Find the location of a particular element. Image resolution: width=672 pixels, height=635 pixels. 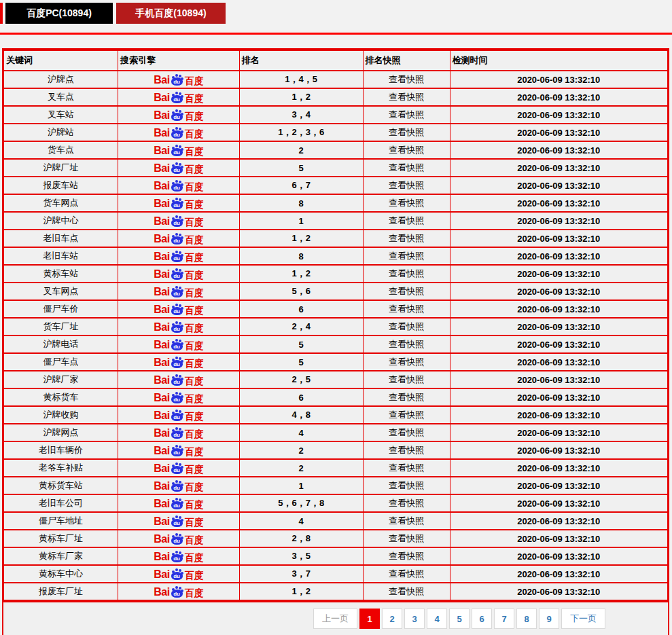

keyword-cell: 黄标车厂家 is located at coordinates (61, 556).